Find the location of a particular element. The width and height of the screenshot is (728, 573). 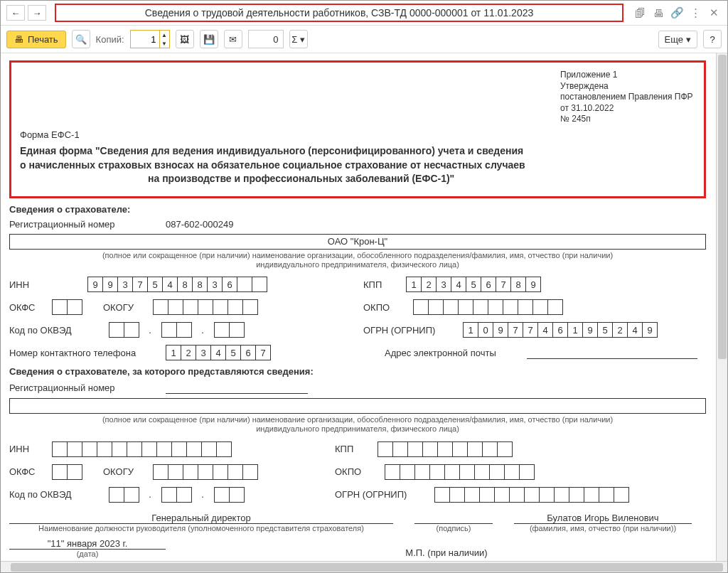

insurer-title: Сведения о страхователе: is located at coordinates (358, 209).